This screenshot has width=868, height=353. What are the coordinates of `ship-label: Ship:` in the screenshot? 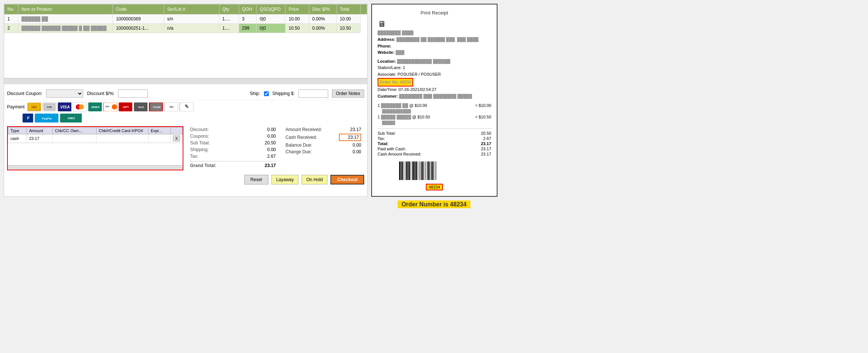 It's located at (255, 94).